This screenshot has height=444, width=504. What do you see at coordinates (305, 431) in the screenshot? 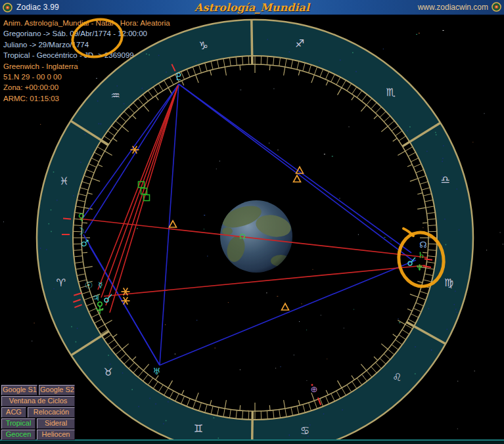
I see `zodiac-sign-cancer: ♋` at bounding box center [305, 431].